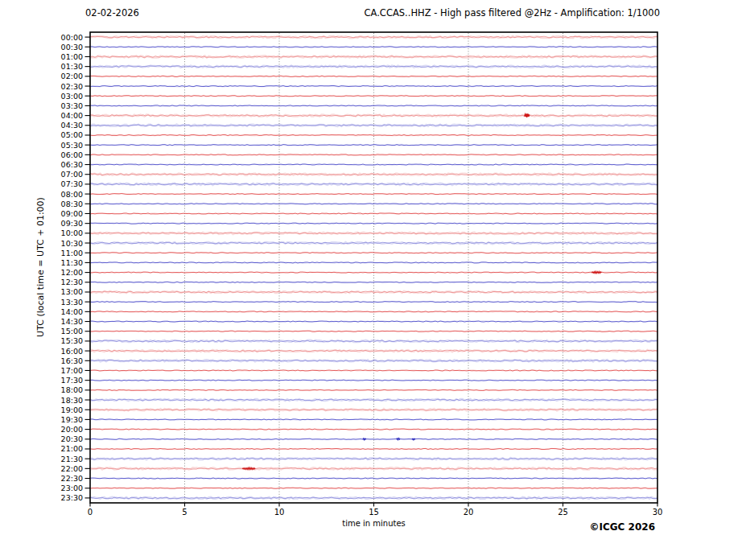 This screenshot has height=560, width=746. I want to click on y-tick-label: 11:00, so click(72, 253).